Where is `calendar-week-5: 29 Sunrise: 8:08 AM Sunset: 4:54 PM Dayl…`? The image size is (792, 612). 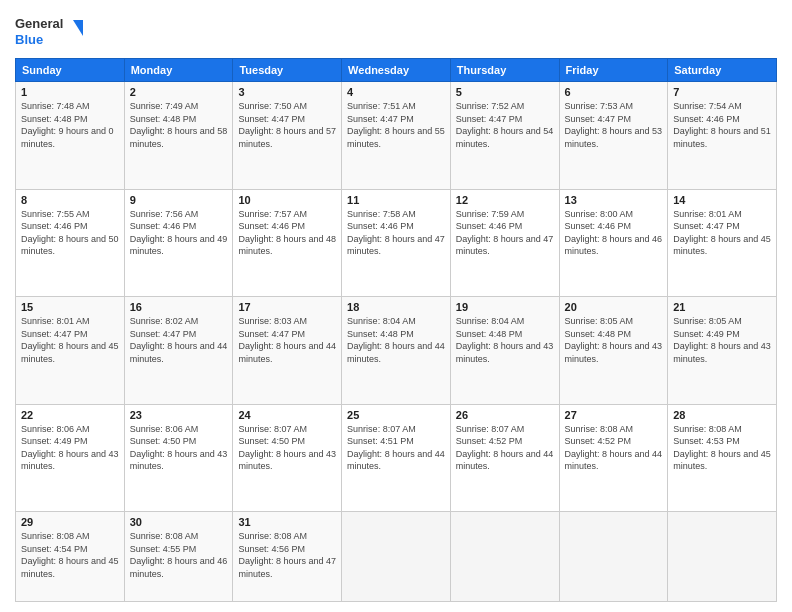 calendar-week-5: 29 Sunrise: 8:08 AM Sunset: 4:54 PM Dayl… is located at coordinates (396, 557).